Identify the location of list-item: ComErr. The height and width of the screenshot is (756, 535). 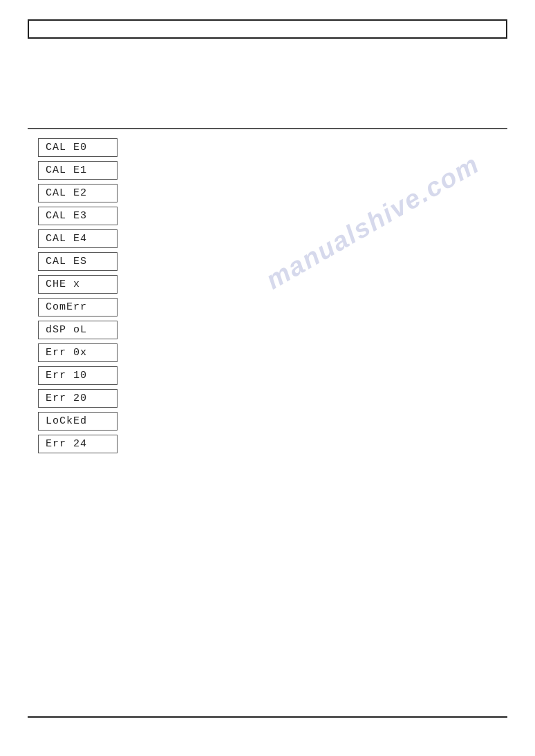
(77, 307).